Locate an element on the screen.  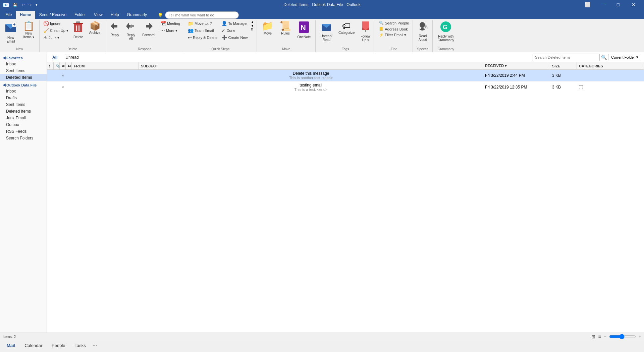
reply-with-grammarly-button: G Reply withGrammarly is located at coordinates (445, 32).